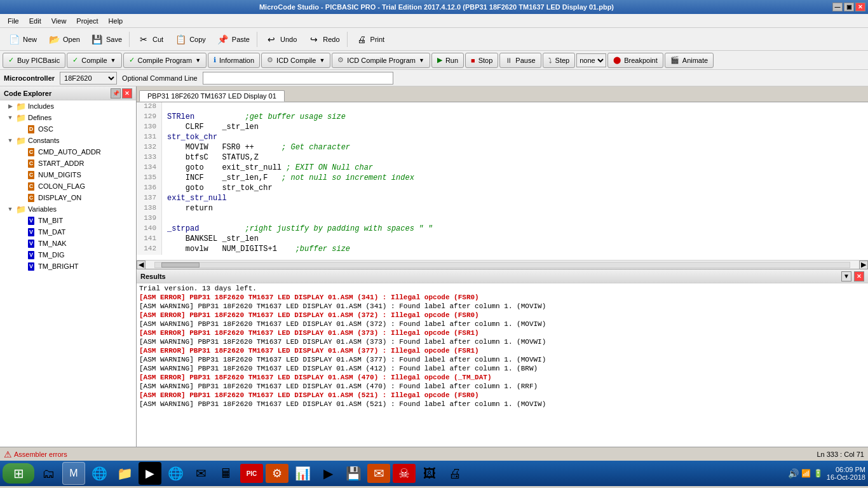  What do you see at coordinates (10, 106) in the screenshot?
I see `expand-includes: ▶` at bounding box center [10, 106].